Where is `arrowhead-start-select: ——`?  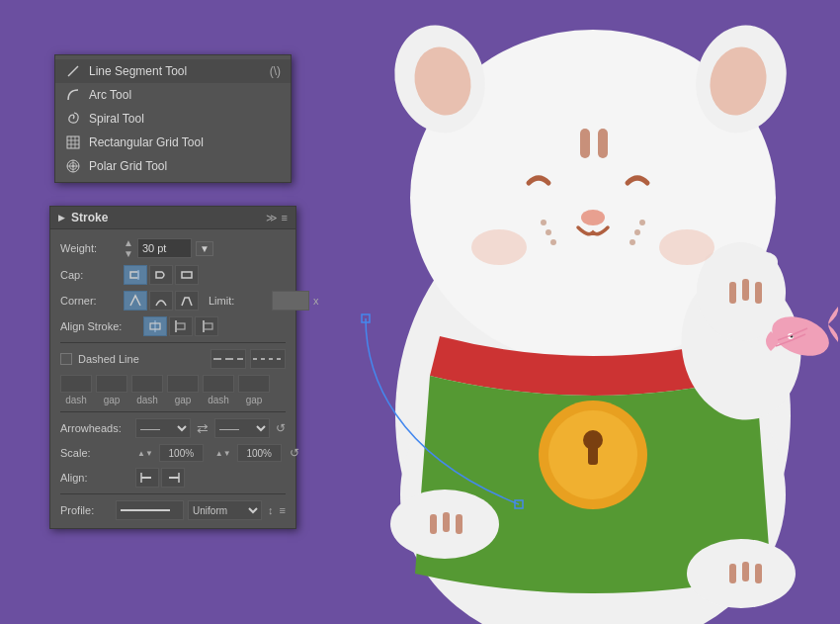 arrowhead-start-select: —— is located at coordinates (163, 428).